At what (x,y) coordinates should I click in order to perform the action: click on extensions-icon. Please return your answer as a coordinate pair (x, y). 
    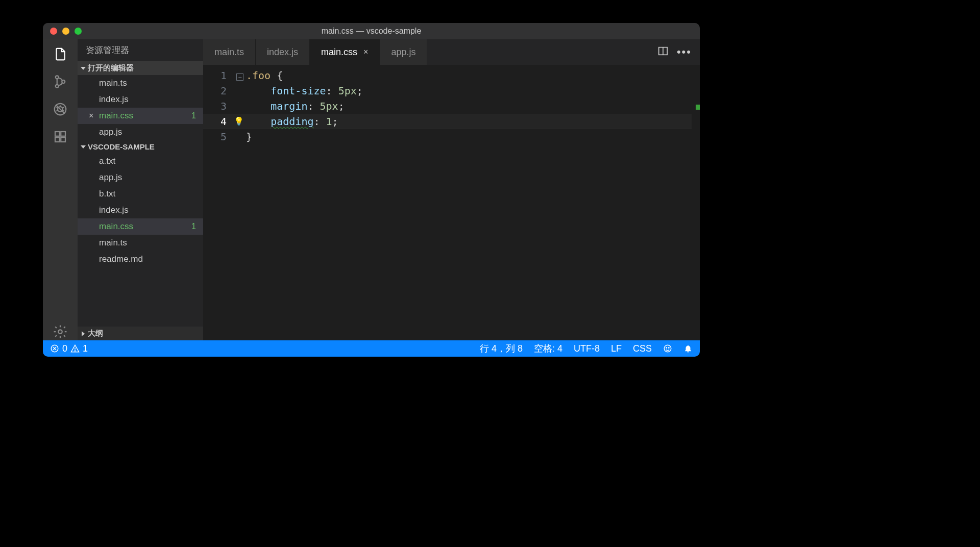
    Looking at the image, I should click on (60, 137).